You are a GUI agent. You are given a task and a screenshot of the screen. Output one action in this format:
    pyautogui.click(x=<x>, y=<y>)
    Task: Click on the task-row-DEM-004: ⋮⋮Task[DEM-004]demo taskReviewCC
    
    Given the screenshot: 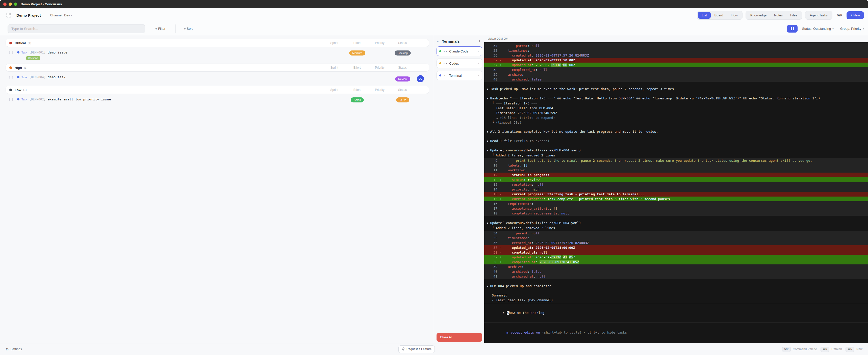 What is the action you would take?
    pyautogui.click(x=217, y=78)
    